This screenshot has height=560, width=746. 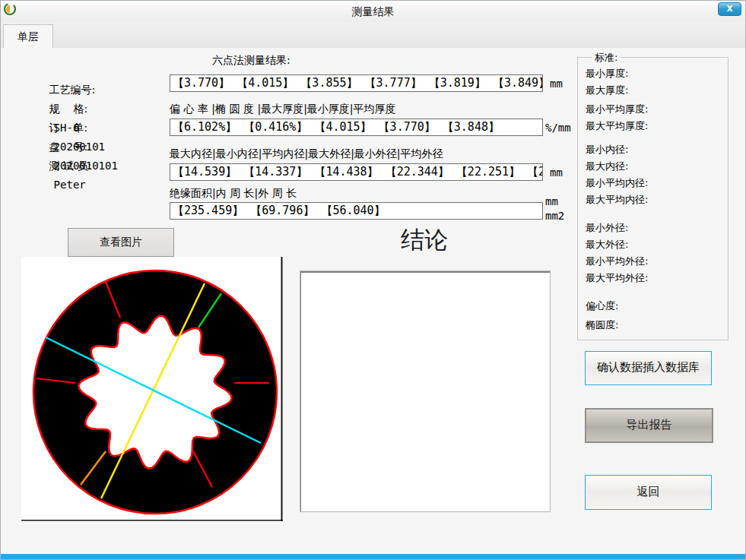 What do you see at coordinates (71, 166) in the screenshot?
I see `tester-label: 测 试 员:` at bounding box center [71, 166].